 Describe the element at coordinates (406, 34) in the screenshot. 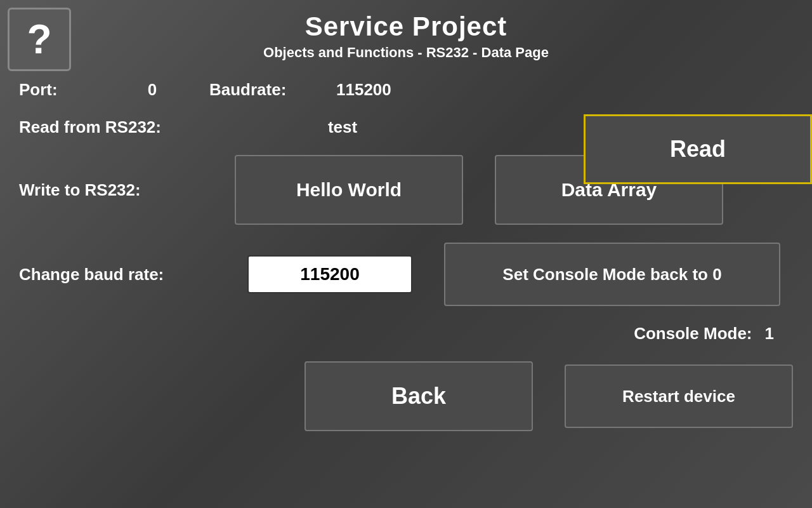

I see `header: Service Project Objects and Functions - …` at that location.